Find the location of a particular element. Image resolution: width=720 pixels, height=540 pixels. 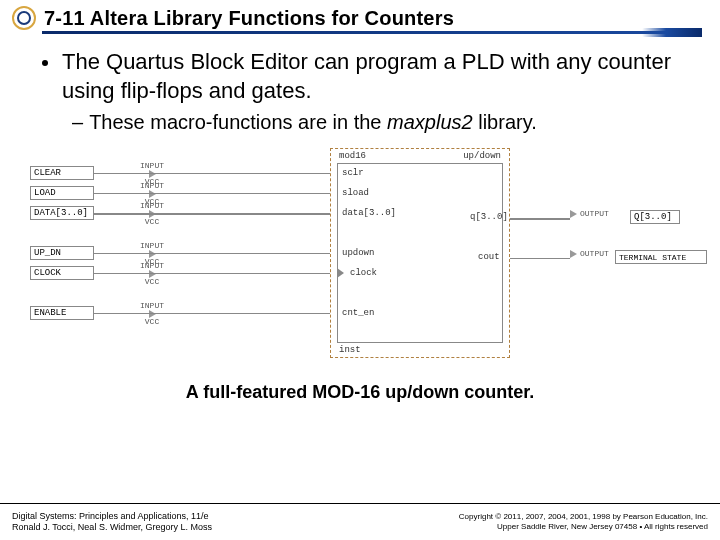

pin-q-out: Q[3..0] is located at coordinates (655, 217).